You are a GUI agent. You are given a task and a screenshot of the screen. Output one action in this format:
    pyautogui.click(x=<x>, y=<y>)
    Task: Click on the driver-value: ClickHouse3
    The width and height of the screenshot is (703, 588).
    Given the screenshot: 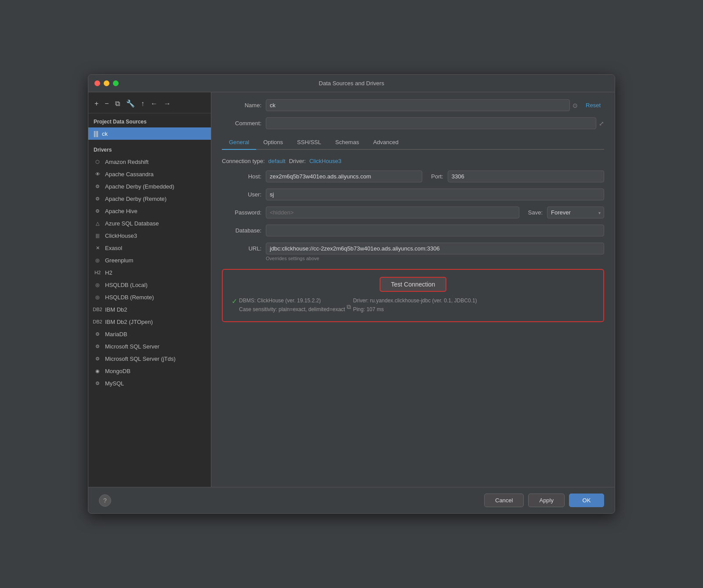 What is the action you would take?
    pyautogui.click(x=325, y=161)
    